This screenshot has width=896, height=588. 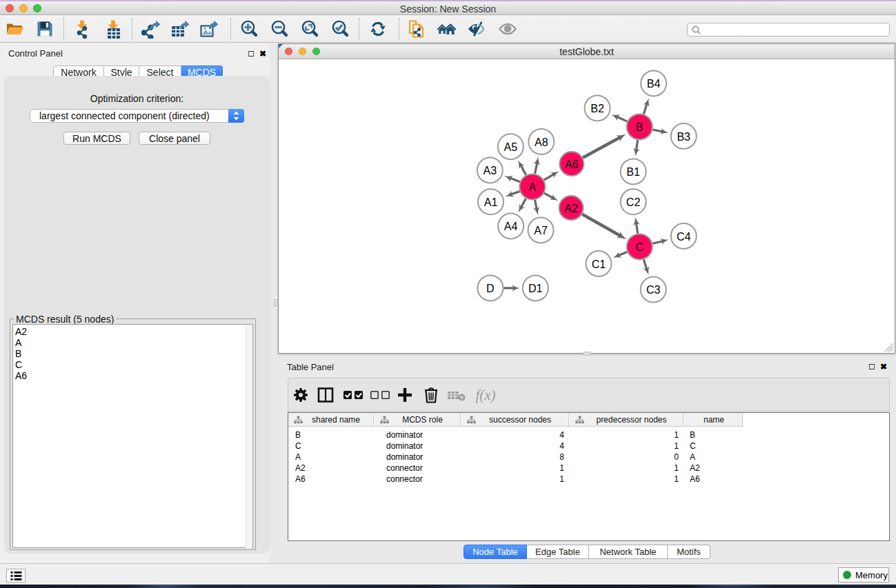 I want to click on svg-text: B2, so click(x=597, y=109).